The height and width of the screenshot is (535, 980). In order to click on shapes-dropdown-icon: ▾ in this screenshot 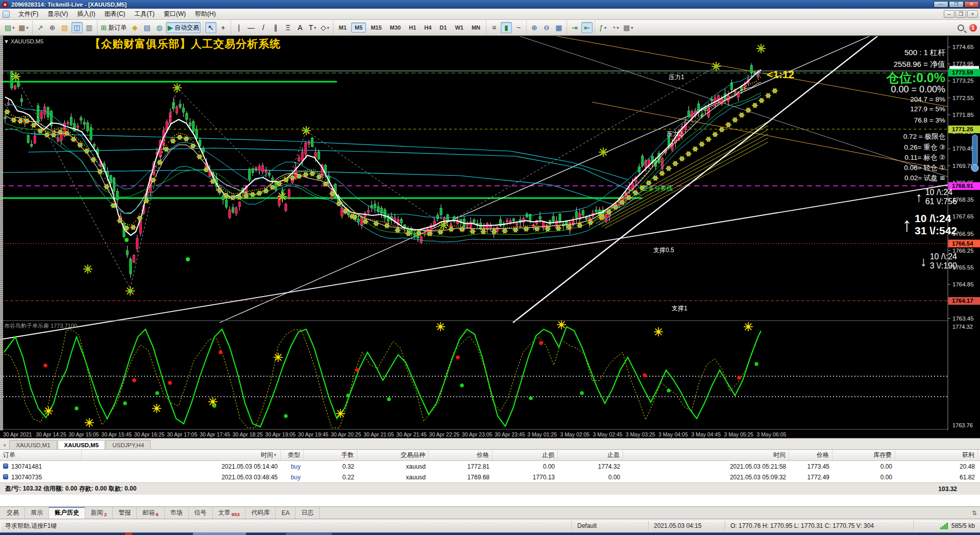, I will do `click(328, 28)`.